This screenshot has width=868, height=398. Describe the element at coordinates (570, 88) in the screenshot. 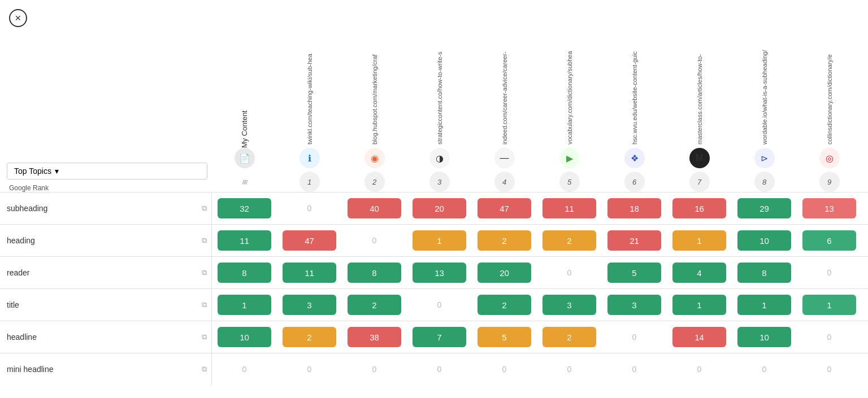

I see `competitor-url: vocabulary.com/dictionary/subhea` at that location.